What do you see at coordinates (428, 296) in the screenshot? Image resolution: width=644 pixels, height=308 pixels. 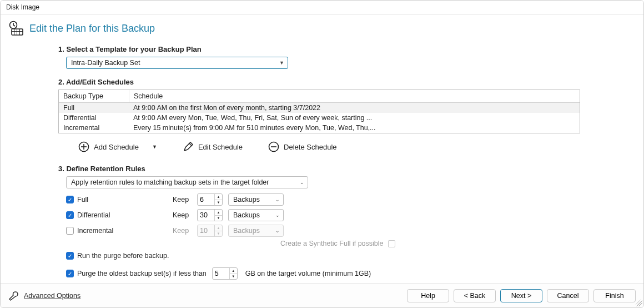 I see `help-button: Help` at bounding box center [428, 296].